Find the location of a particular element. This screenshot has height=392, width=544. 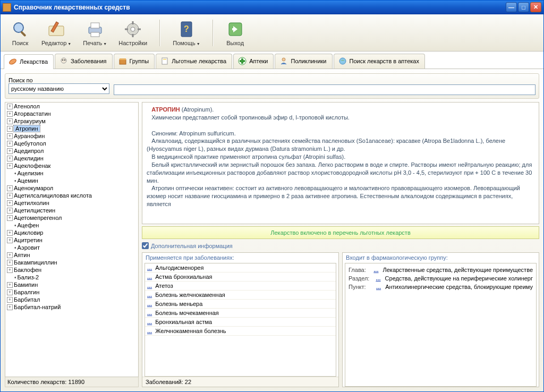

disease-row: ...Альгодисменорея is located at coordinates (240, 268).